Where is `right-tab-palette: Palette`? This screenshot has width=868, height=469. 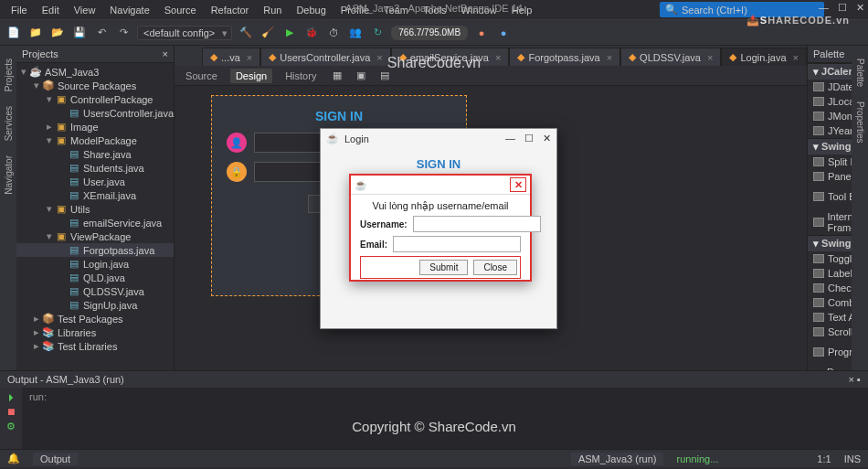
right-tab-palette: Palette is located at coordinates (861, 73).